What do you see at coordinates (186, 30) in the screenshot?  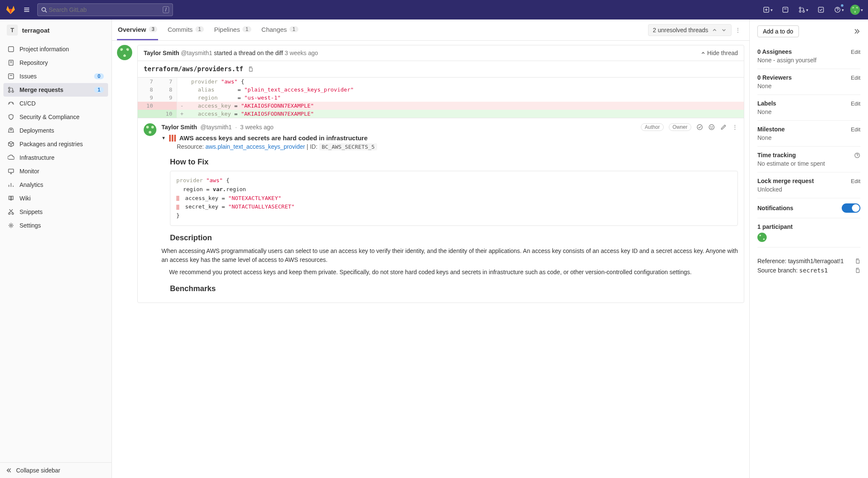 I see `tab-commits: Commits1` at bounding box center [186, 30].